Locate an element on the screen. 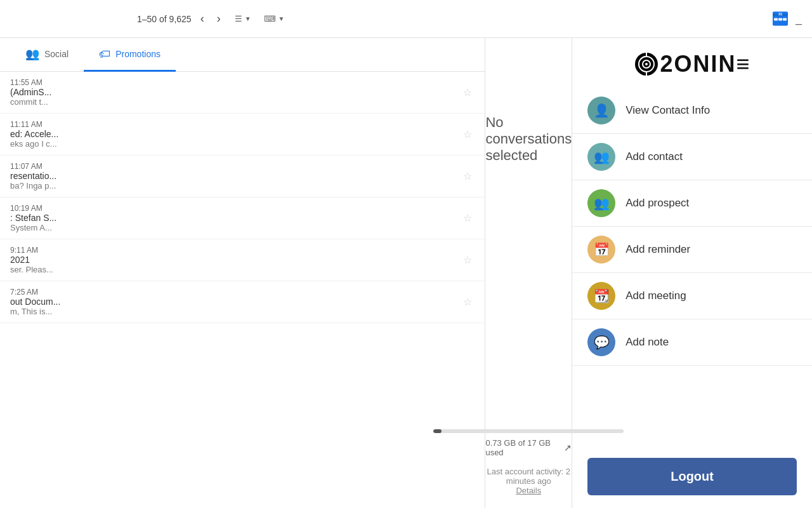 This screenshot has width=812, height=508. email-time: 11:55 AM is located at coordinates (27, 83).